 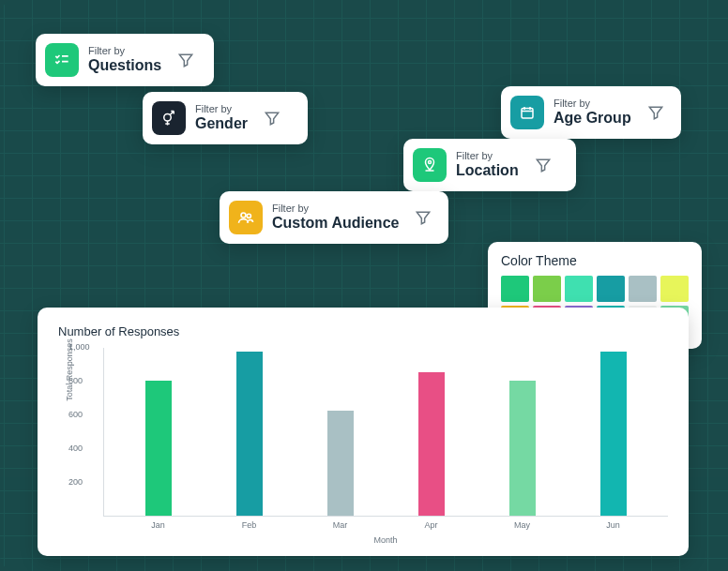 What do you see at coordinates (595, 261) in the screenshot?
I see `color-theme-title: Color Theme` at bounding box center [595, 261].